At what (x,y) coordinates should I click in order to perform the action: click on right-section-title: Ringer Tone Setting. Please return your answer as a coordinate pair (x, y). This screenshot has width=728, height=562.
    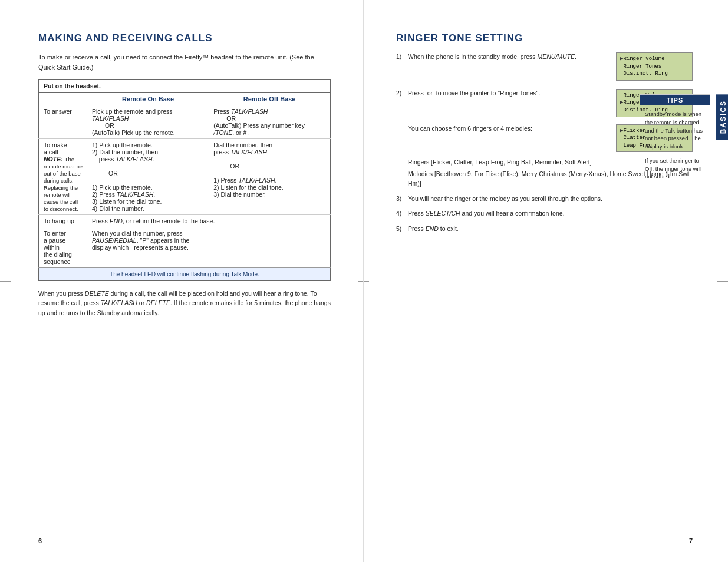
    Looking at the image, I should click on (545, 38).